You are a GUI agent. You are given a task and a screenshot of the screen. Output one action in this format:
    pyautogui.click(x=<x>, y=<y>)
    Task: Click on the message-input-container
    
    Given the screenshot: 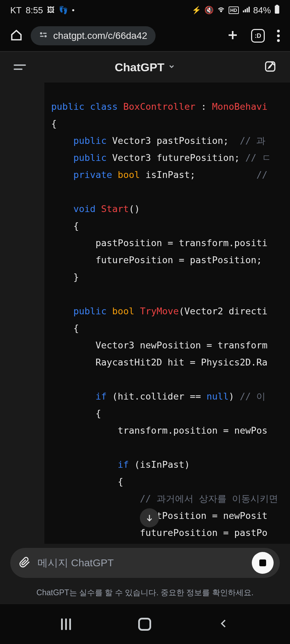 What is the action you would take?
    pyautogui.click(x=145, y=563)
    